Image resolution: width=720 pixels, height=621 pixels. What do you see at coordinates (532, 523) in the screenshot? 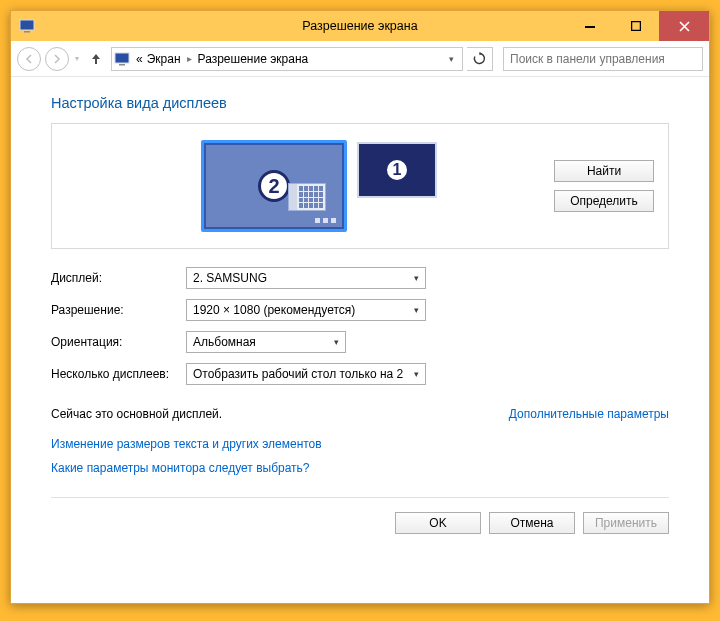
I see `cancel-button: Отмена` at bounding box center [532, 523].